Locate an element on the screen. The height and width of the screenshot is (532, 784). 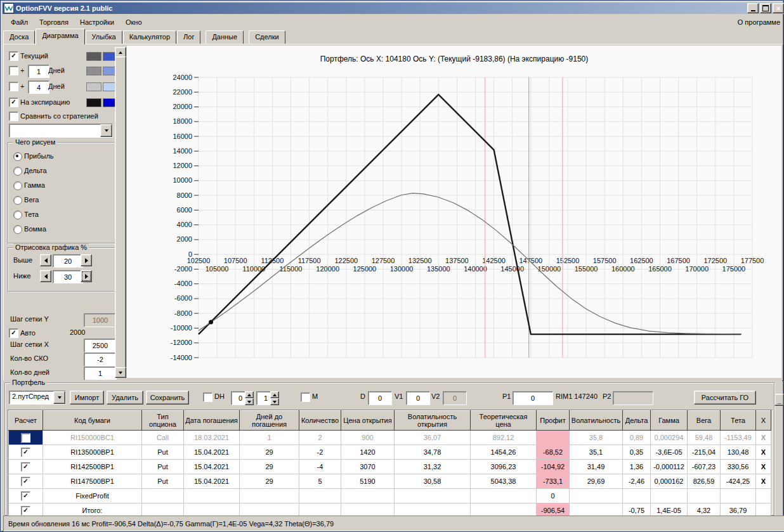
radio-gamma is located at coordinates (18, 186).